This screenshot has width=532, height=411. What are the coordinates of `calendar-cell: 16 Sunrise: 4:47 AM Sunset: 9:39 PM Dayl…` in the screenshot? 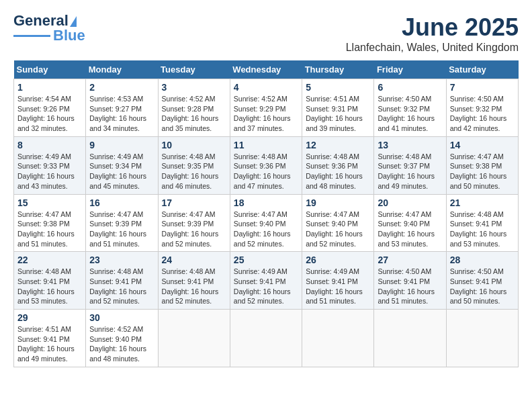 It's located at (122, 223).